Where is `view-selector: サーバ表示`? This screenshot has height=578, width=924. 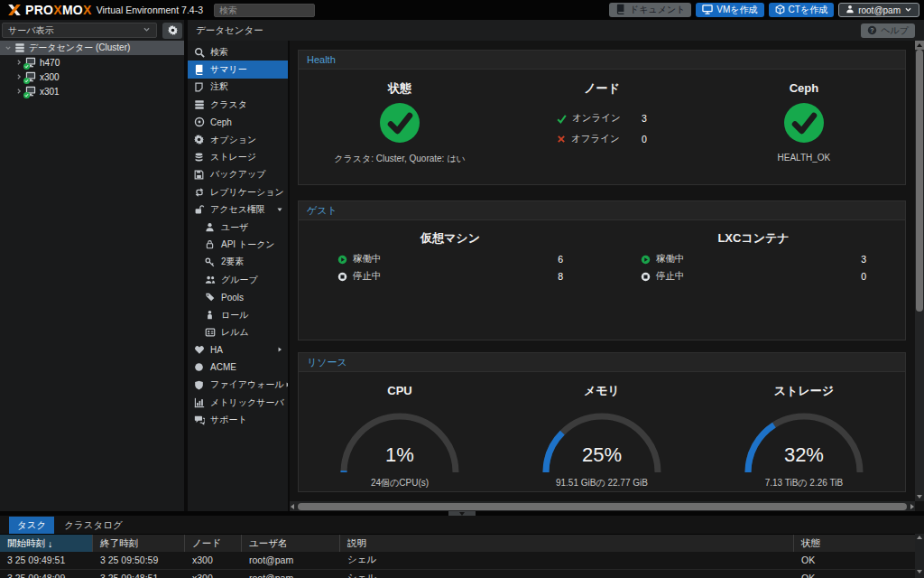 view-selector: サーバ表示 is located at coordinates (79, 31).